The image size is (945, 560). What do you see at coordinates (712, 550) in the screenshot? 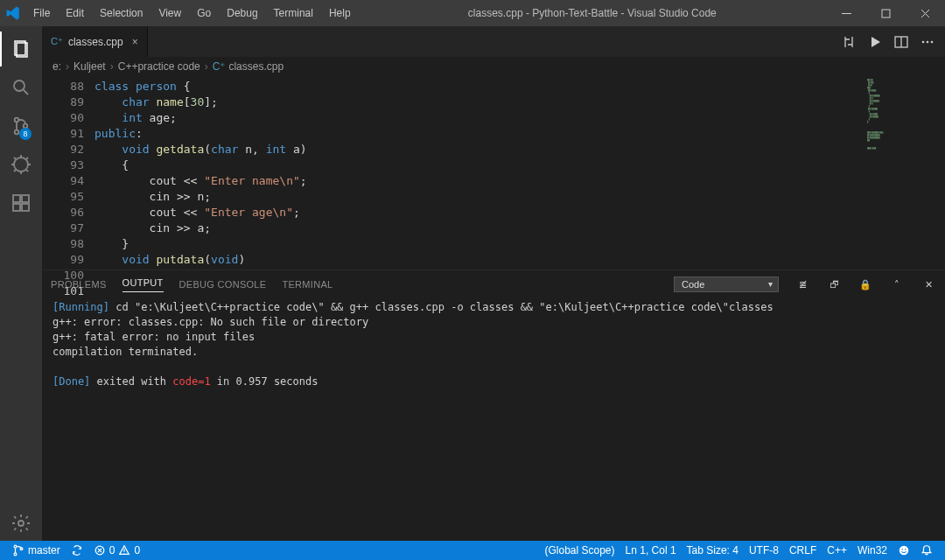
I see `status-tabsize: Tab Size: 4` at bounding box center [712, 550].